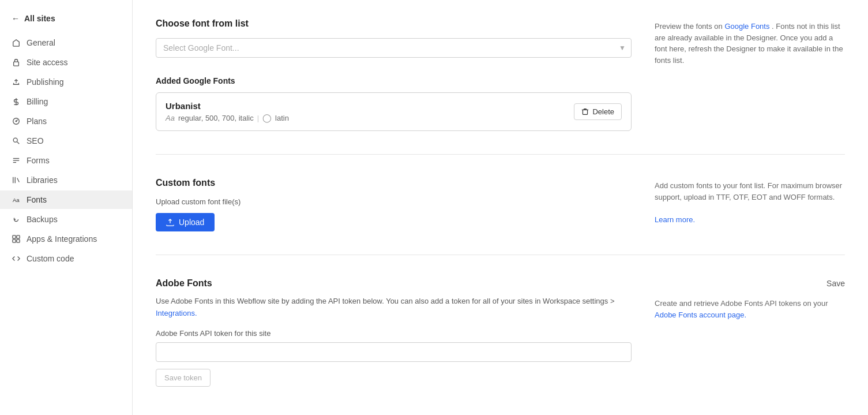  What do you see at coordinates (16, 141) in the screenshot?
I see `search-icon` at bounding box center [16, 141].